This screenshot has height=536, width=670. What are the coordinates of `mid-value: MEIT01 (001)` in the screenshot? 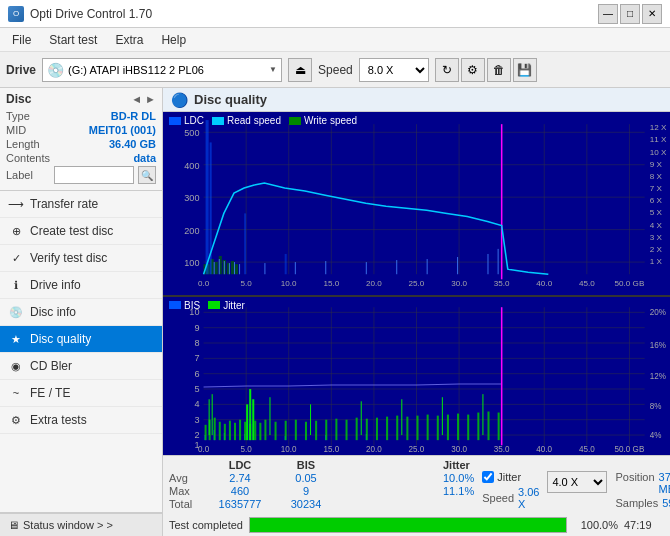 It's located at (122, 130).